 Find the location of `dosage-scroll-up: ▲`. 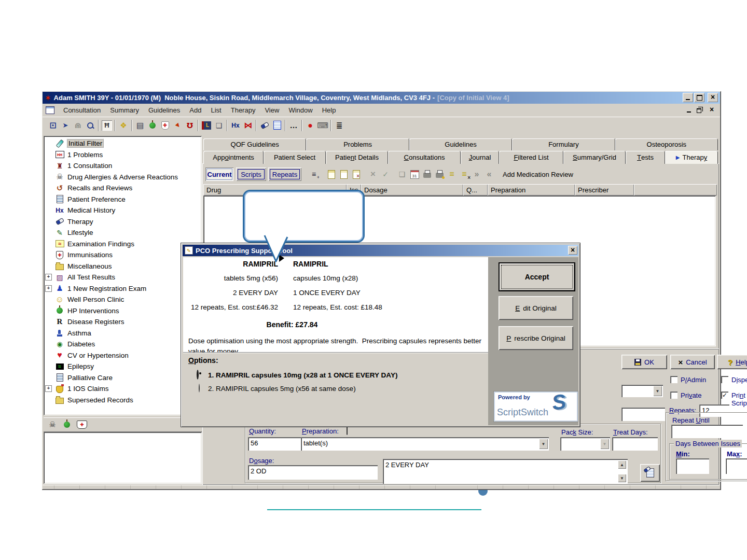

dosage-scroll-up: ▲ is located at coordinates (622, 465).